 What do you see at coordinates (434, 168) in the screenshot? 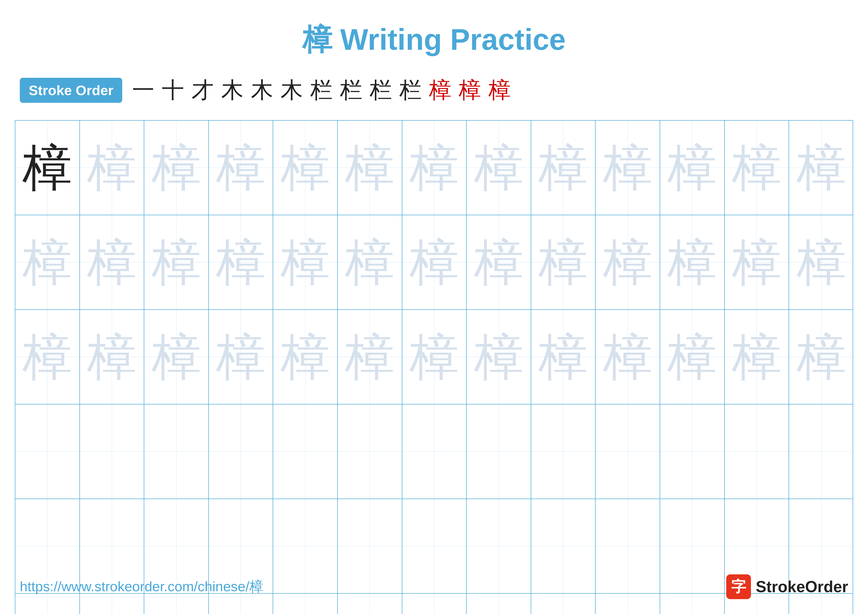
I see `grid-row-1: 樟 樟 樟 樟 樟 樟 樟 樟 樟 樟 樟 樟 樟` at bounding box center [434, 168].